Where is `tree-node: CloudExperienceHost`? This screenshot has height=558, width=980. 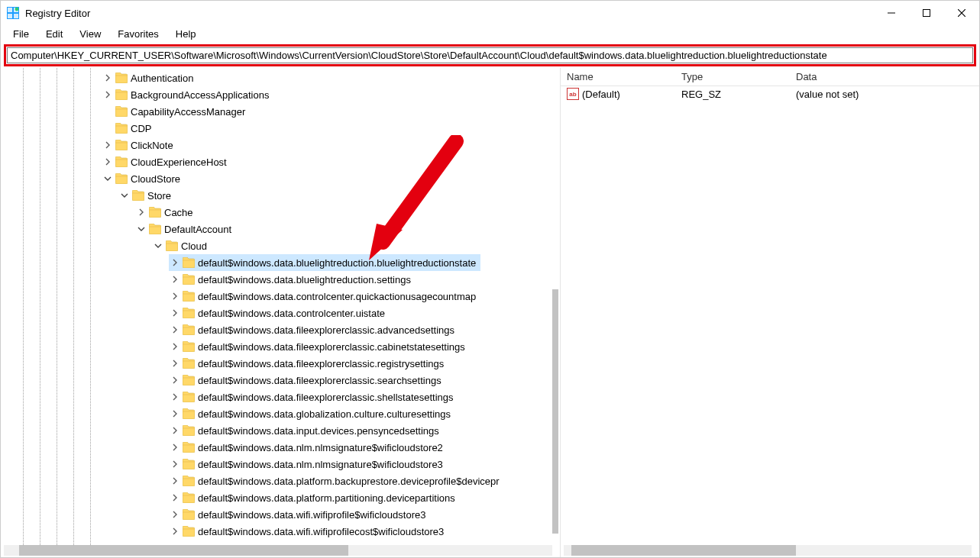
tree-node: CloudExperienceHost is located at coordinates (280, 162).